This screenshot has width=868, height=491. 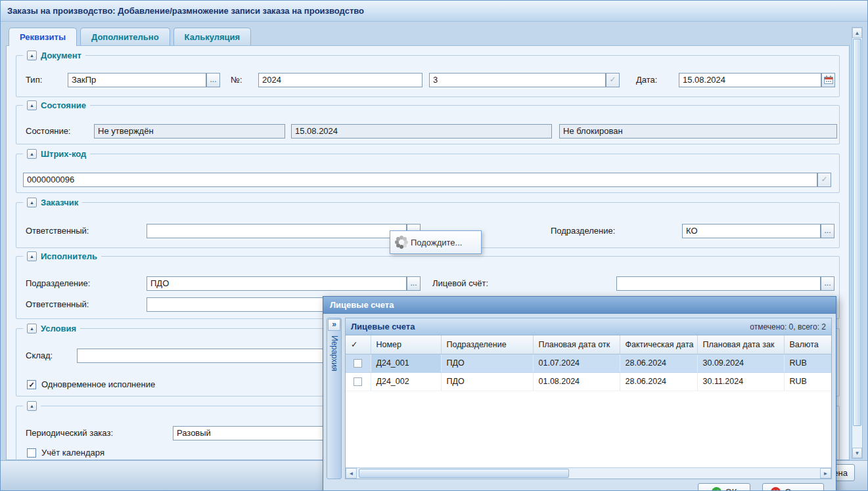 I want to click on scroll-left-button: ◄, so click(x=351, y=473).